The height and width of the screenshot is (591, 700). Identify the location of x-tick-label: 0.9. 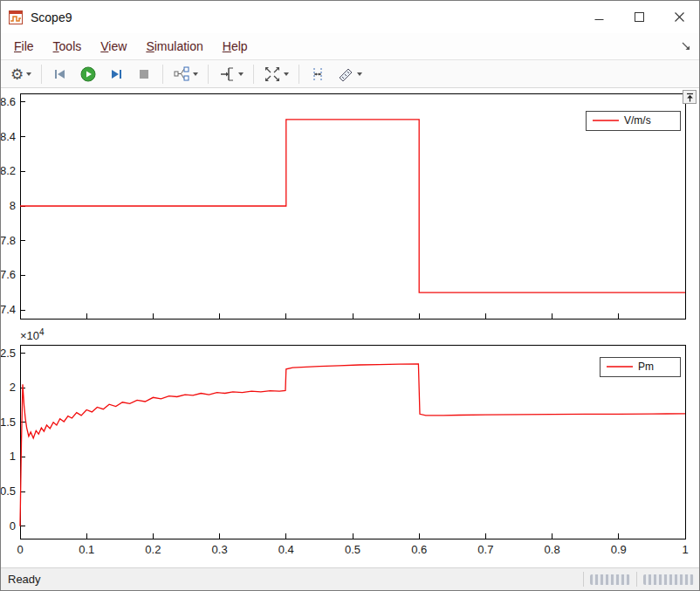
(619, 550).